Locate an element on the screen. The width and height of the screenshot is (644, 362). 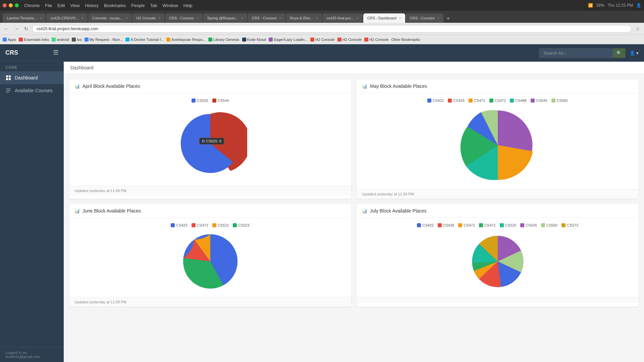
july-chart-card: 📊 July Block Available Places CS425 CS43… is located at coordinates (498, 255).